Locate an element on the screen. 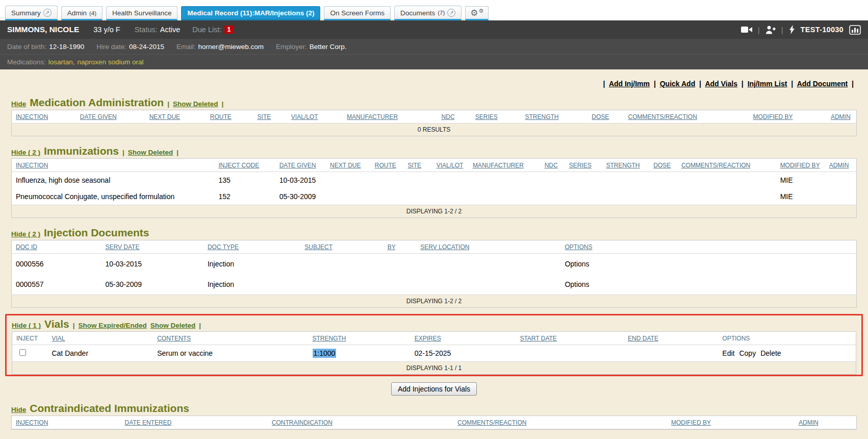  hide-contraindicated-link: Hide is located at coordinates (18, 409).